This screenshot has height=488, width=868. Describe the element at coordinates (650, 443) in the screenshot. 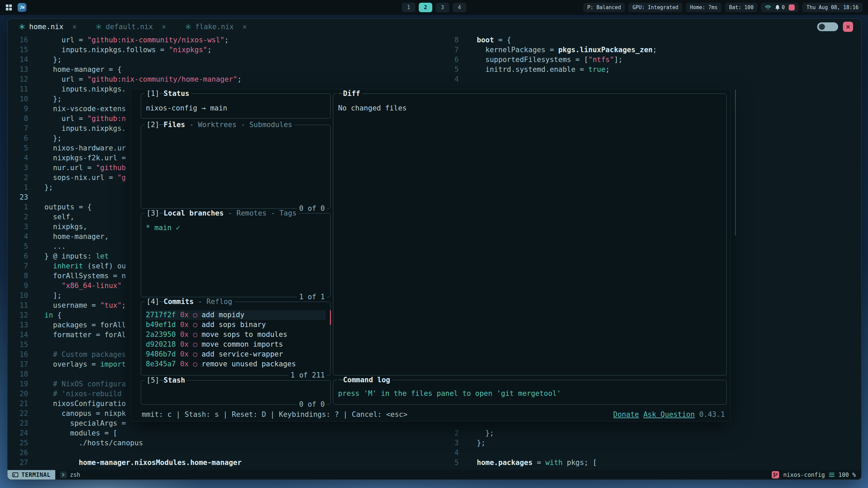

I see `code-line: 3 };` at that location.